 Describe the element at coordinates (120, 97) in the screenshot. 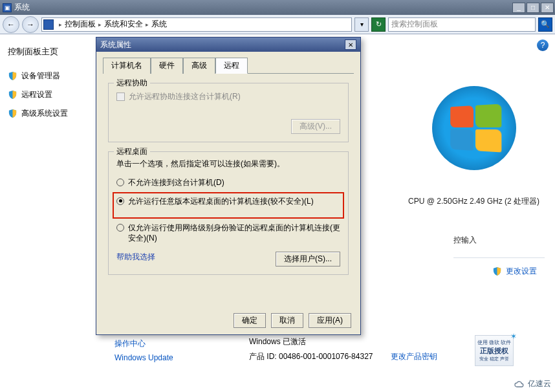

I see `checkbox-icon` at that location.